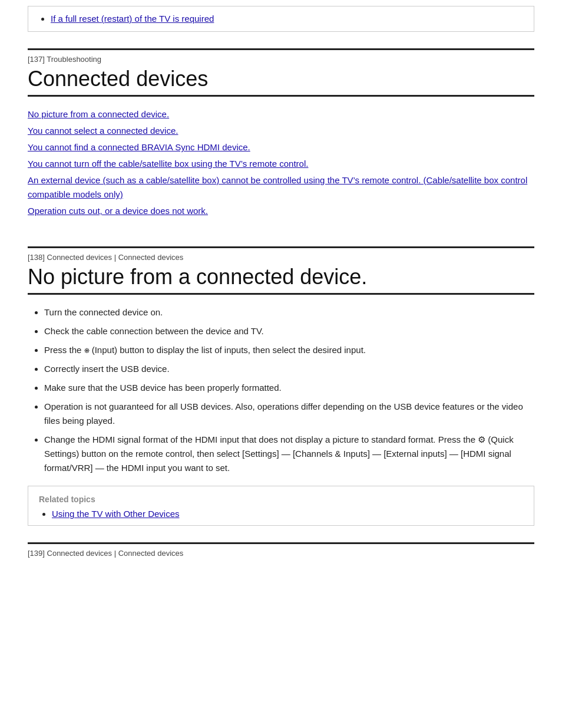 The width and height of the screenshot is (562, 728). Describe the element at coordinates (281, 499) in the screenshot. I see `related-topics-label: Related topics` at that location.